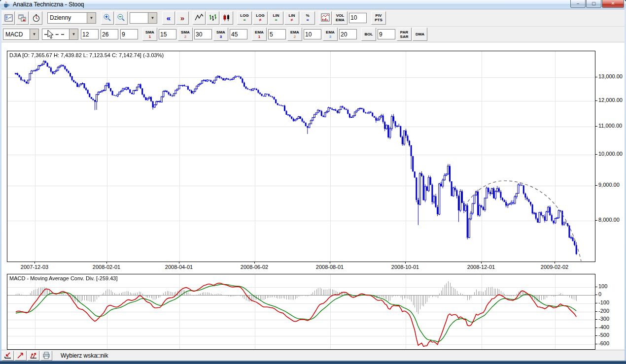  I want to click on refresh-timer-button, so click(36, 18).